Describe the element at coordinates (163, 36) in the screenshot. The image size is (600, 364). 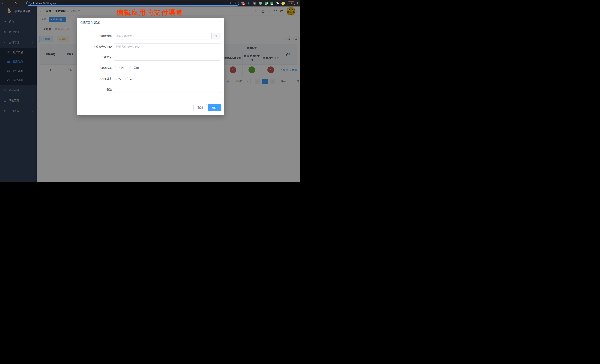
I see `rate-input` at that location.